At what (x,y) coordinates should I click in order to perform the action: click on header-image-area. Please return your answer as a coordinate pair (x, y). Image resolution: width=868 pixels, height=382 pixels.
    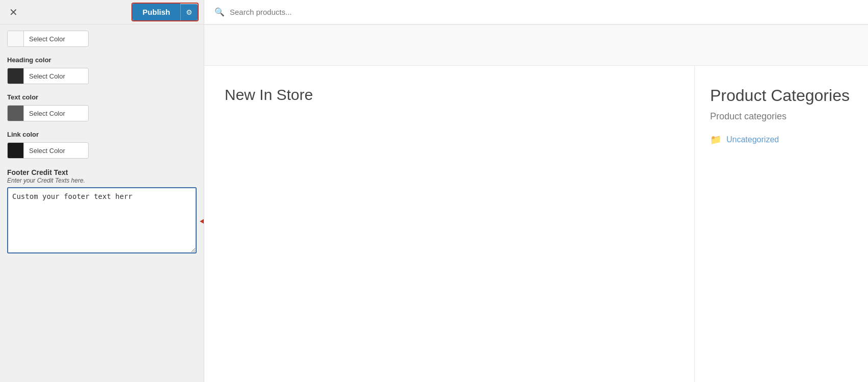
    Looking at the image, I should click on (536, 45).